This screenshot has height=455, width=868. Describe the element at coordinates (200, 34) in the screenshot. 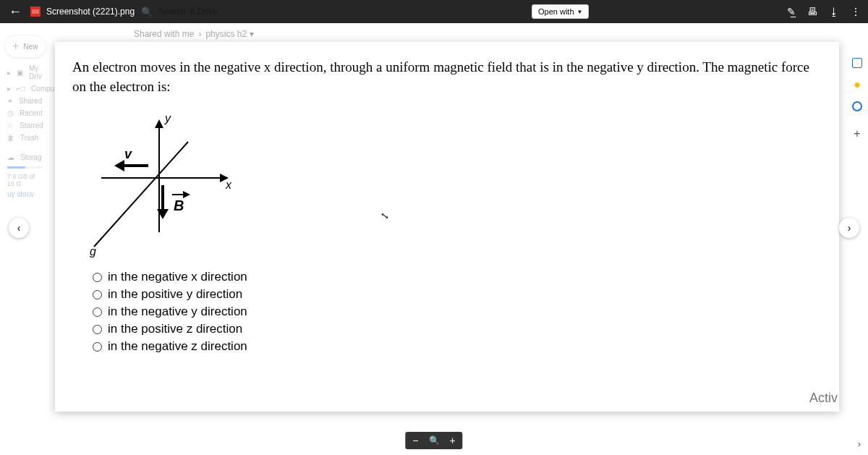

I see `chevron-right-icon: ›` at that location.